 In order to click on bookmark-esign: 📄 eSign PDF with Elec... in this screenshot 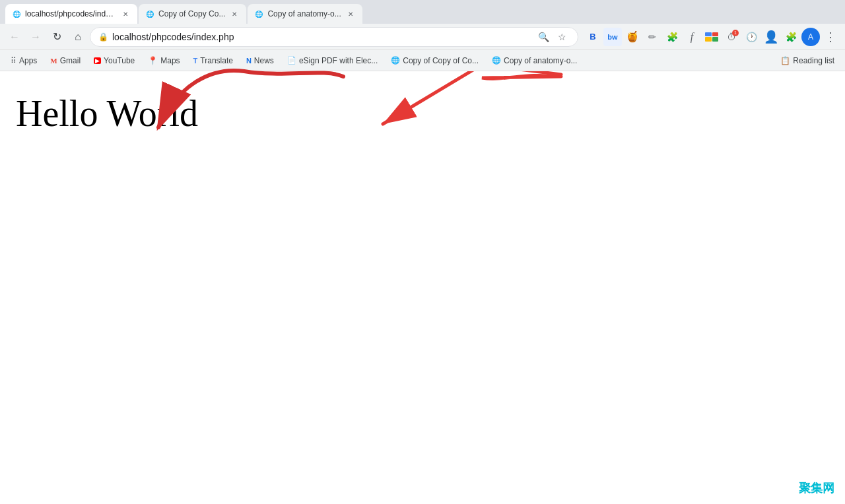, I will do `click(333, 61)`.